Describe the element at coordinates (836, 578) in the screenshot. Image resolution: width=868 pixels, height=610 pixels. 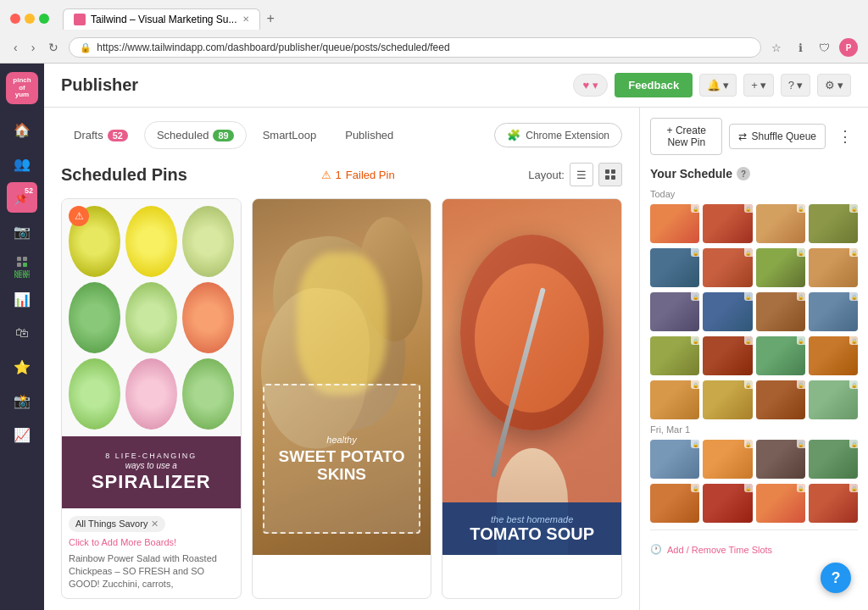
I see `help-circle-icon: ?` at that location.